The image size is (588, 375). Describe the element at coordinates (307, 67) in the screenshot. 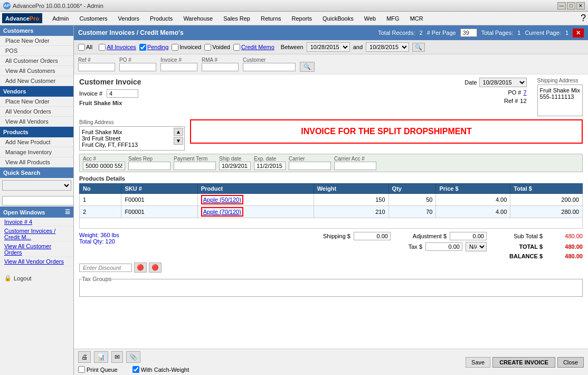

I see `ref-search-button: 🔍` at that location.